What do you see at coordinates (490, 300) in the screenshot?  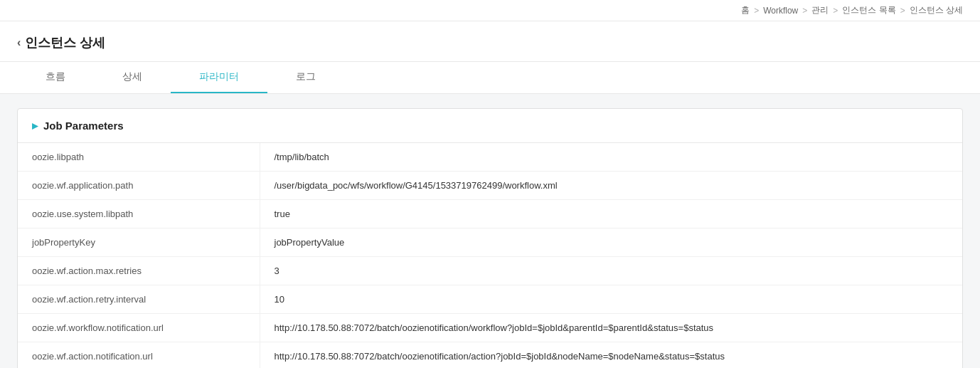 I see `table-row: oozie.wf.action.retry.interval 10` at bounding box center [490, 300].